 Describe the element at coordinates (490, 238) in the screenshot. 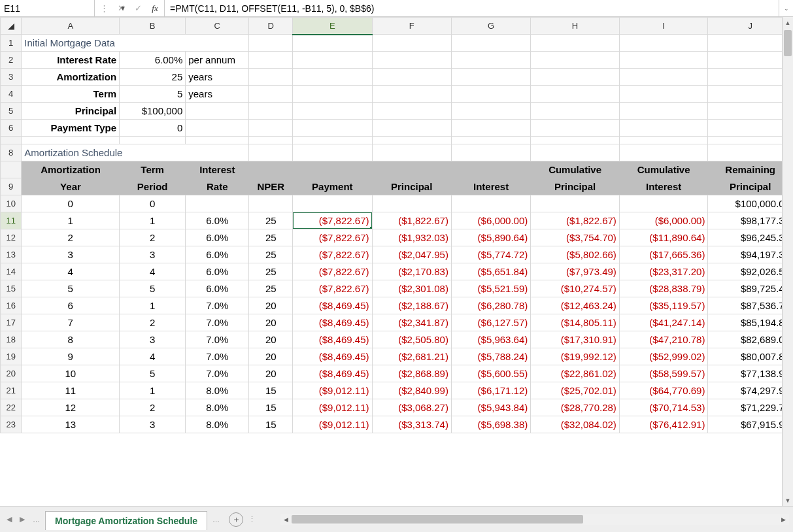

I see `cell: ($5,890.64)` at that location.